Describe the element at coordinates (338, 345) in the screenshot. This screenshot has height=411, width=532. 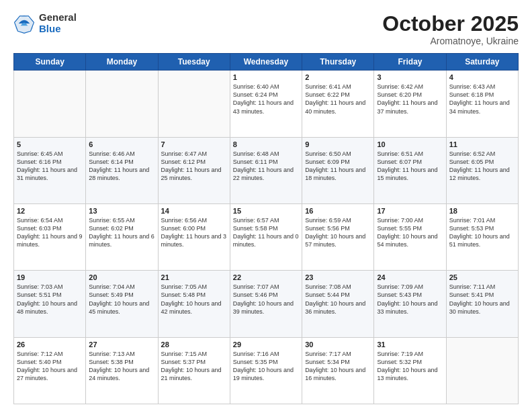
I see `day-number: 30` at that location.